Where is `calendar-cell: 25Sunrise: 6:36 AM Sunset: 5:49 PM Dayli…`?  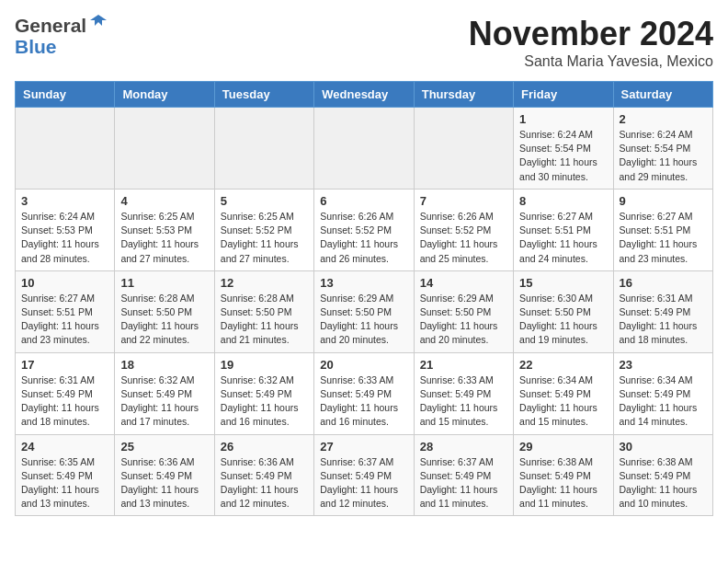 calendar-cell: 25Sunrise: 6:36 AM Sunset: 5:49 PM Dayli… is located at coordinates (165, 475).